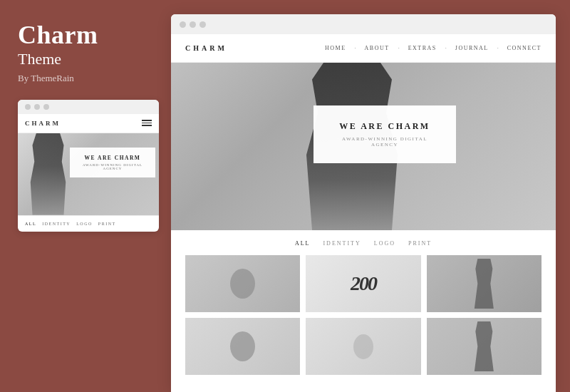  I want to click on figure-silhouette-icon, so click(48, 174).